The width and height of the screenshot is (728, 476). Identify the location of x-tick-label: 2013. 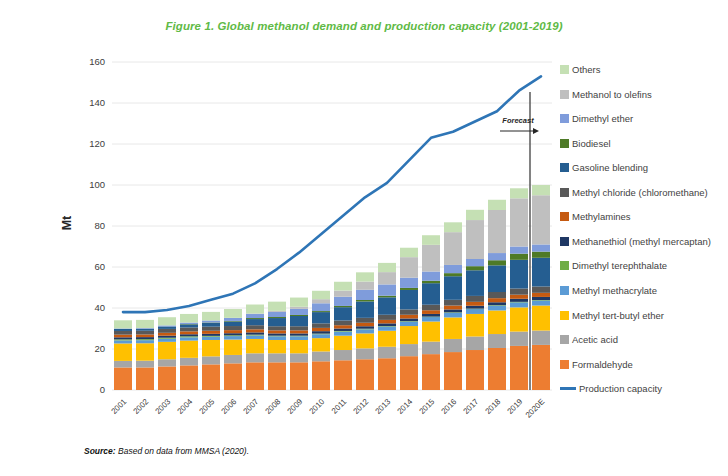
(382, 406).